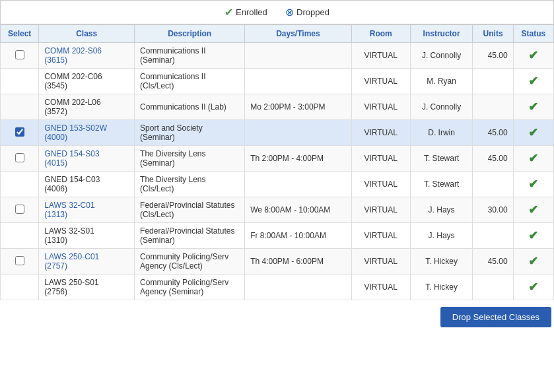  Describe the element at coordinates (55, 189) in the screenshot. I see `sub-class-id: (4006)` at that location.